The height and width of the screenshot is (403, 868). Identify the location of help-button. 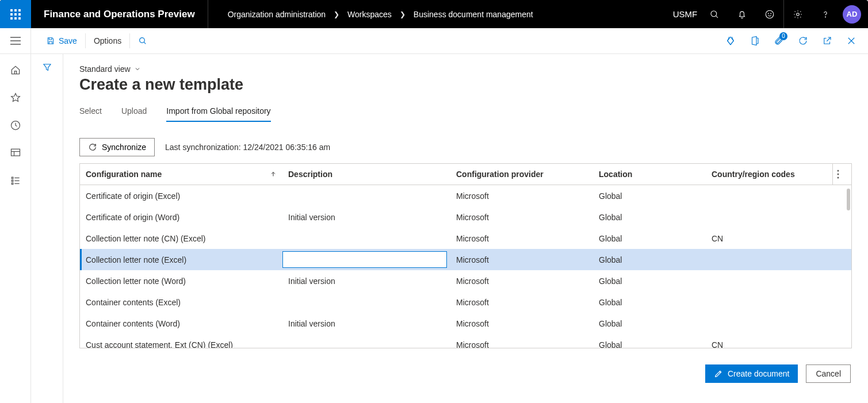
(825, 14).